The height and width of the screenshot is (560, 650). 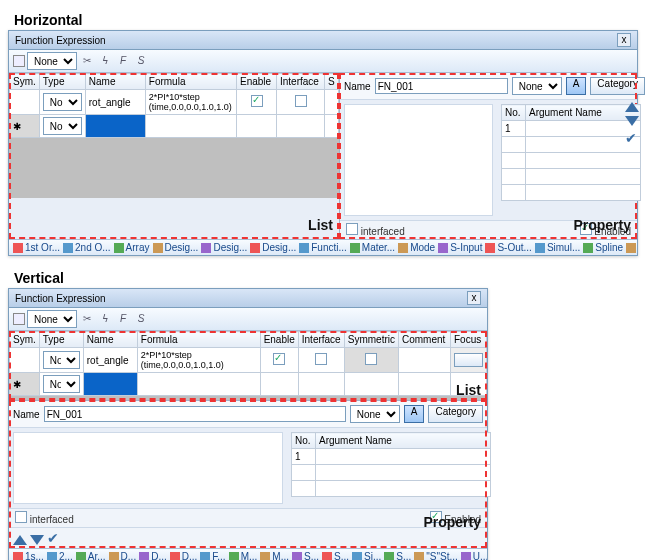 What do you see at coordinates (212, 556) in the screenshot?
I see `tab-item: F...` at bounding box center [212, 556].